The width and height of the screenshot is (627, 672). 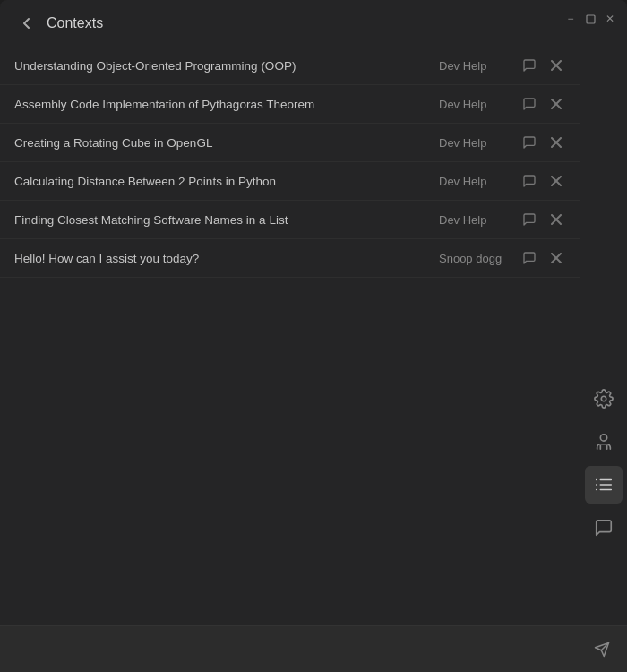 What do you see at coordinates (227, 66) in the screenshot?
I see `context-item-title: Understanding Object-Oriented Programmin…` at bounding box center [227, 66].